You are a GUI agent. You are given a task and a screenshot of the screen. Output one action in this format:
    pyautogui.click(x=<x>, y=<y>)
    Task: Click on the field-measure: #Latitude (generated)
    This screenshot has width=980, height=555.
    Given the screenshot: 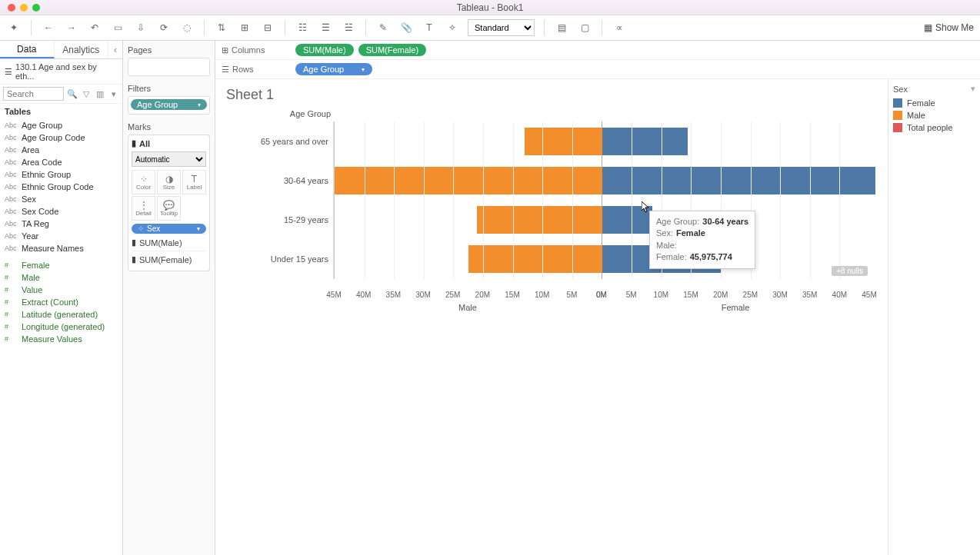 What is the action you would take?
    pyautogui.click(x=62, y=314)
    